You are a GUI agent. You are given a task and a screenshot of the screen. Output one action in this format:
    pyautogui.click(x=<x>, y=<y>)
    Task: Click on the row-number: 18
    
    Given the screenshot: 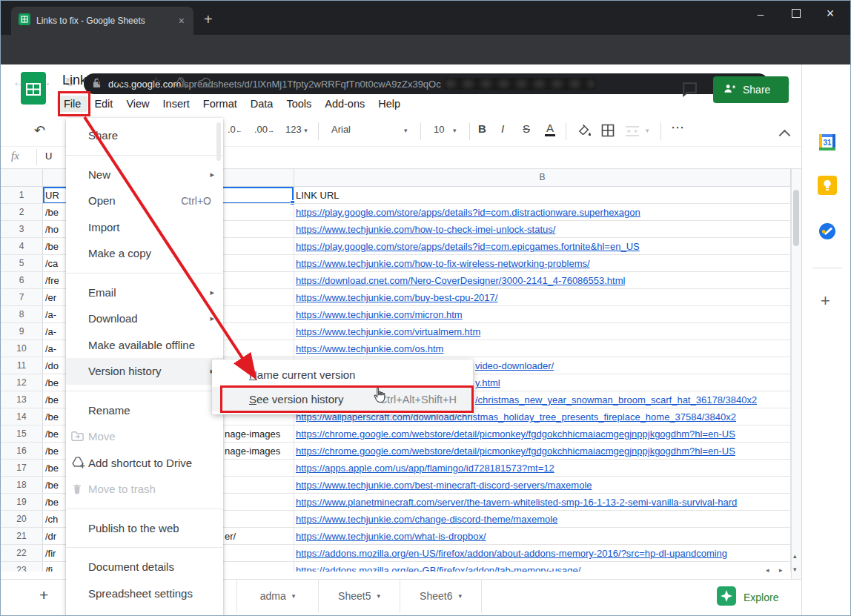 What is the action you would take?
    pyautogui.click(x=22, y=485)
    